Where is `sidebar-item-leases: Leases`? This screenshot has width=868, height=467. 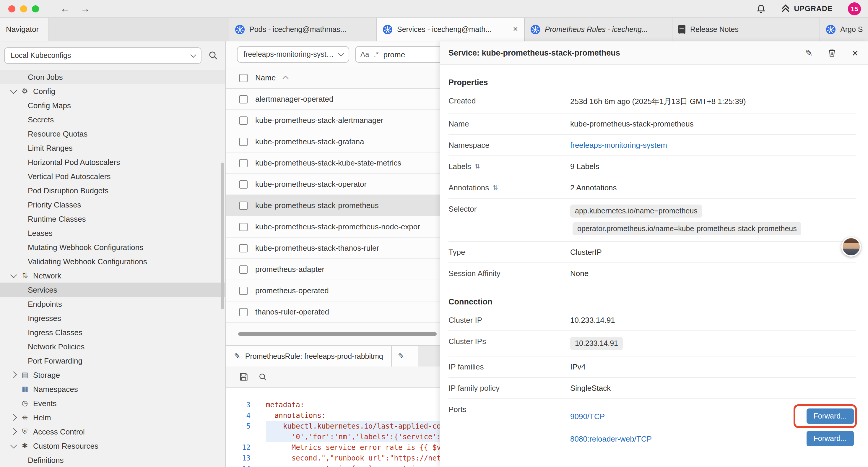
sidebar-item-leases: Leases is located at coordinates (113, 233).